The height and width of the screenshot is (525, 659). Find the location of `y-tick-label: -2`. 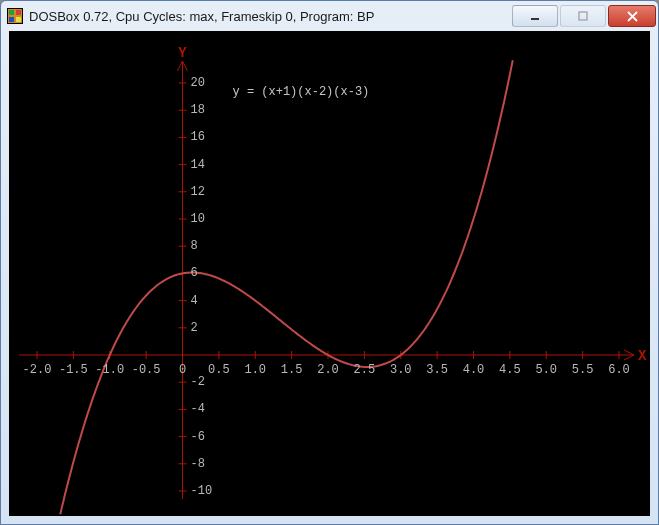

y-tick-label: -2 is located at coordinates (203, 382).